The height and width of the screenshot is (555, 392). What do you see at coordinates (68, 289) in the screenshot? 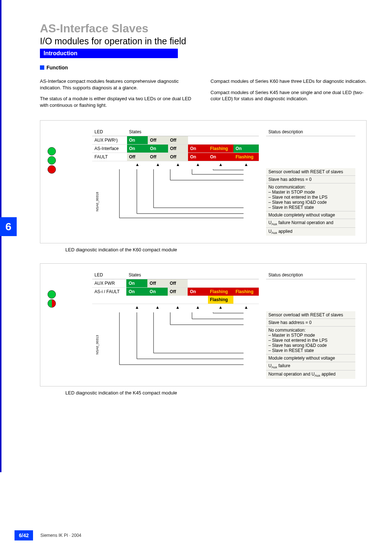
I see `k45-led-column` at bounding box center [68, 289].